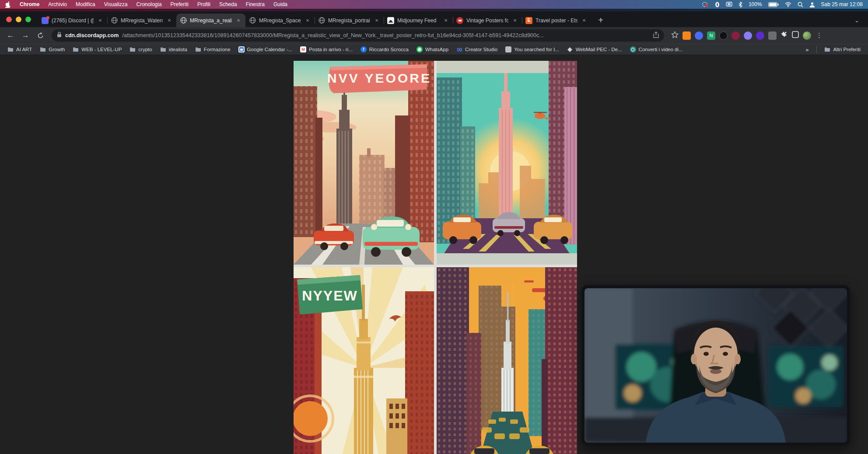  What do you see at coordinates (481, 49) in the screenshot?
I see `bookmark-label: Creator Studio` at bounding box center [481, 49].